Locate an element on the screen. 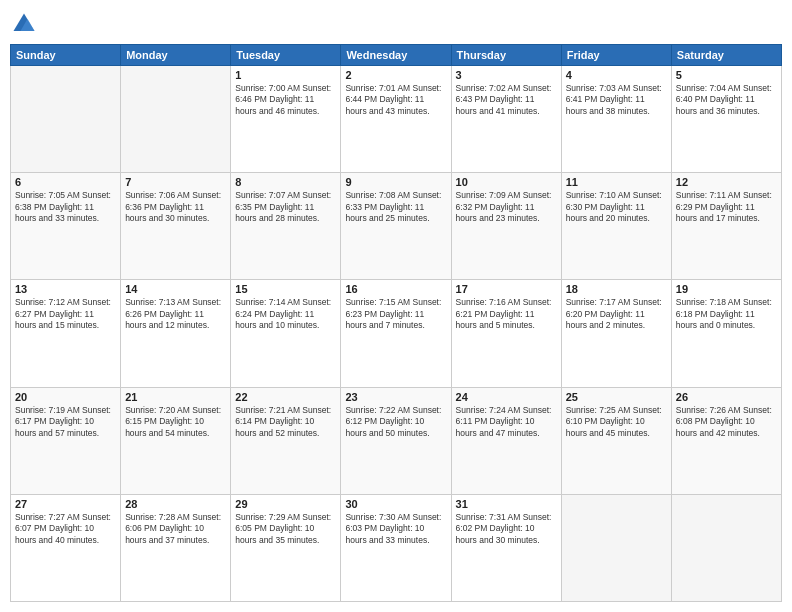 The image size is (792, 612). day-number: 31 is located at coordinates (506, 504).